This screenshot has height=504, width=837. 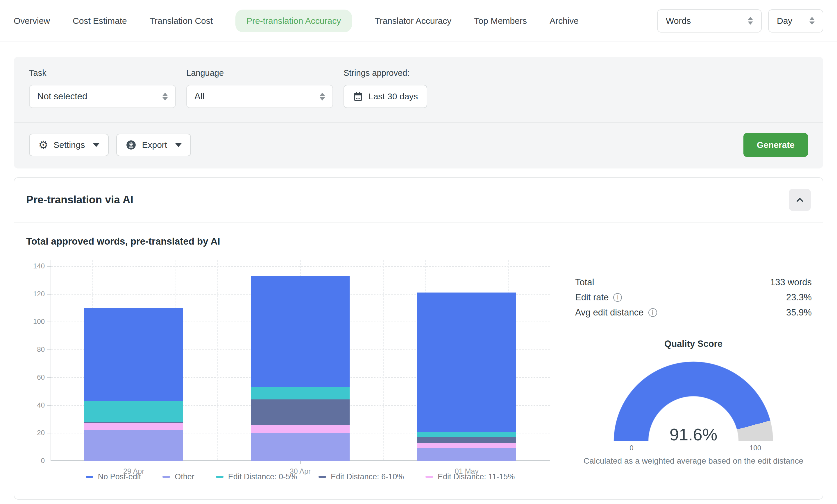 What do you see at coordinates (260, 96) in the screenshot?
I see `language-select: All` at bounding box center [260, 96].